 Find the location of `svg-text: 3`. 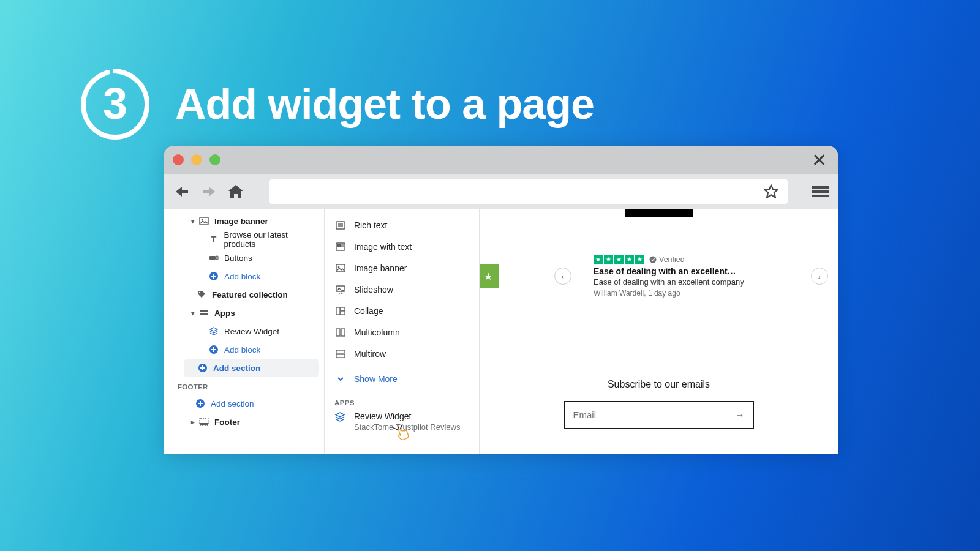

svg-text: 3 is located at coordinates (115, 103).